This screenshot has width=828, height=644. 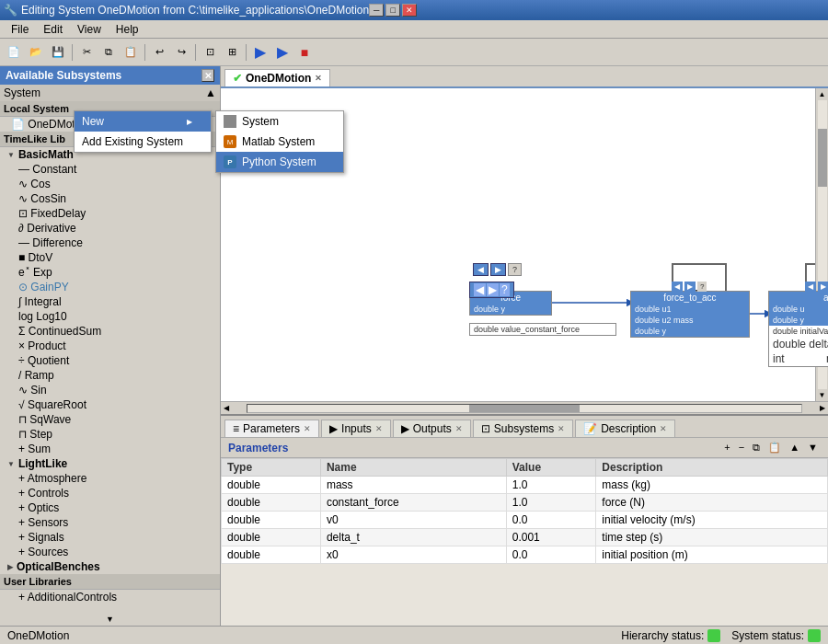 What do you see at coordinates (524, 486) in the screenshot?
I see `table-row: doublemass1.0mass (kg)` at bounding box center [524, 486].